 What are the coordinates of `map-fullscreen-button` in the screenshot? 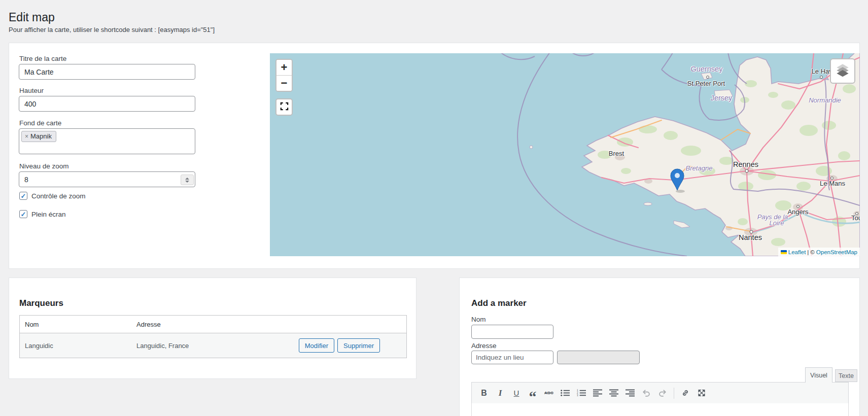 It's located at (284, 107).